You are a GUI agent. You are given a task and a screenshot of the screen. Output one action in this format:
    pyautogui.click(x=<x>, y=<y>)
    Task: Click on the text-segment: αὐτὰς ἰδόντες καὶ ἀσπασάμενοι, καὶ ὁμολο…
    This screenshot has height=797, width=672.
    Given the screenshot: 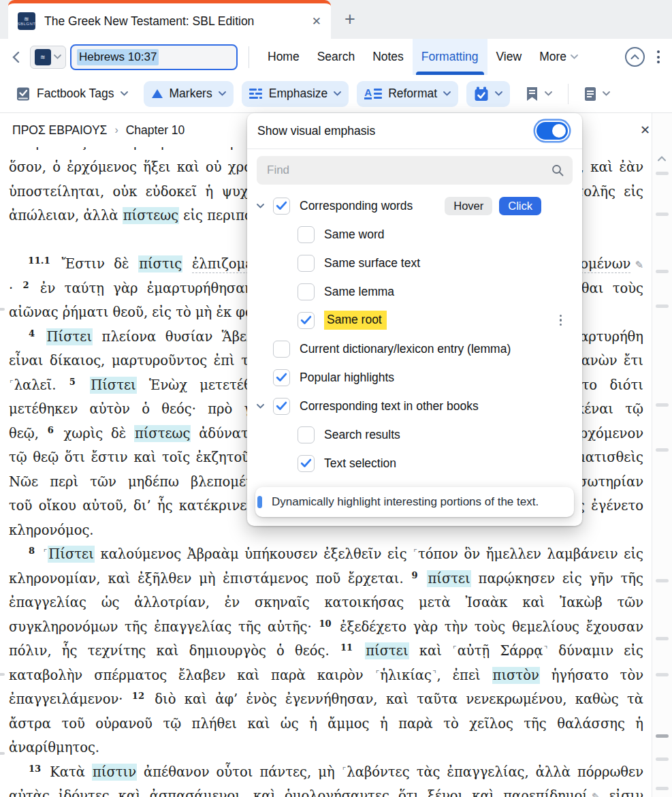 What is the action you would take?
    pyautogui.click(x=298, y=793)
    